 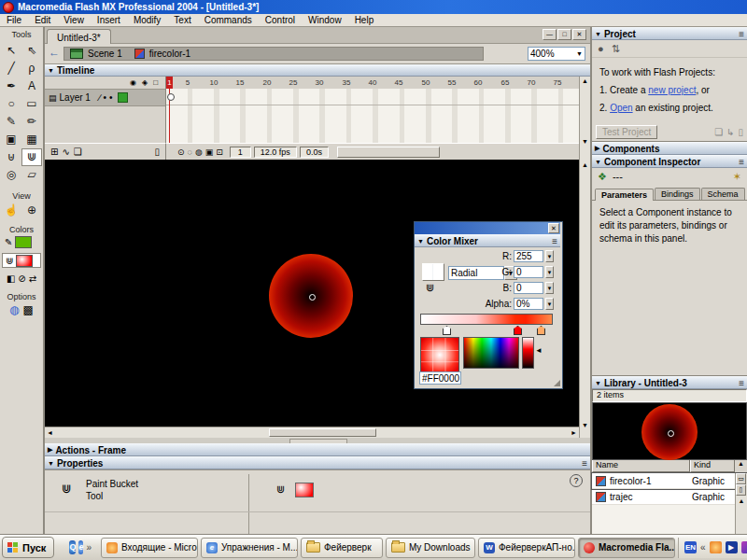 I want to click on timeline-ruler: 5 10 15 20 25 30 35 40 45 50 55 60 65 70…, so click(x=373, y=83).